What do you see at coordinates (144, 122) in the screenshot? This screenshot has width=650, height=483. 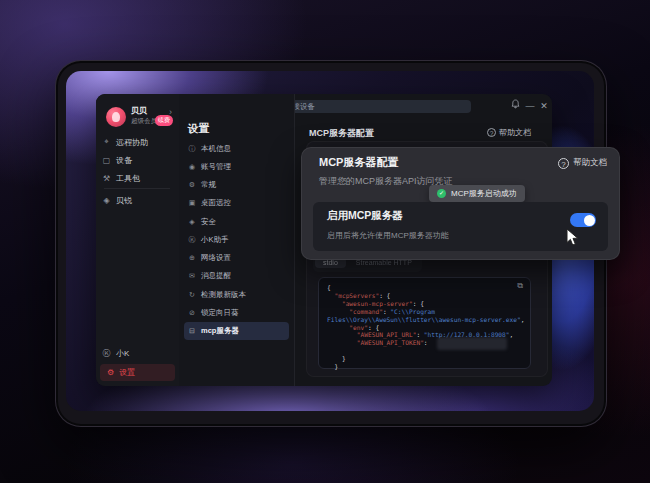 I see `user-level: 超级会员` at bounding box center [144, 122].